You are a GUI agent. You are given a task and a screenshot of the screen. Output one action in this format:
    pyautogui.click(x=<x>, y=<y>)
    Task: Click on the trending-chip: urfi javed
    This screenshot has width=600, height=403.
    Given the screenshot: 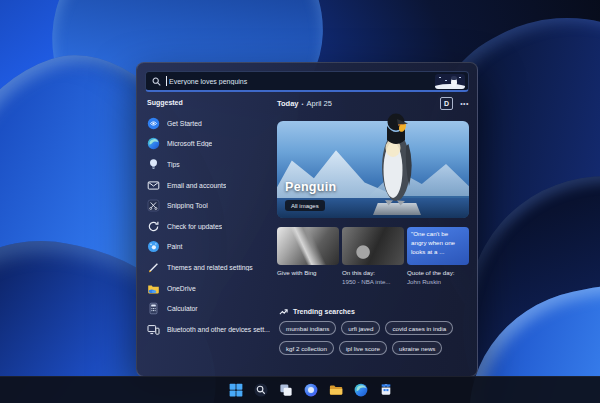 What is the action you would take?
    pyautogui.click(x=360, y=328)
    